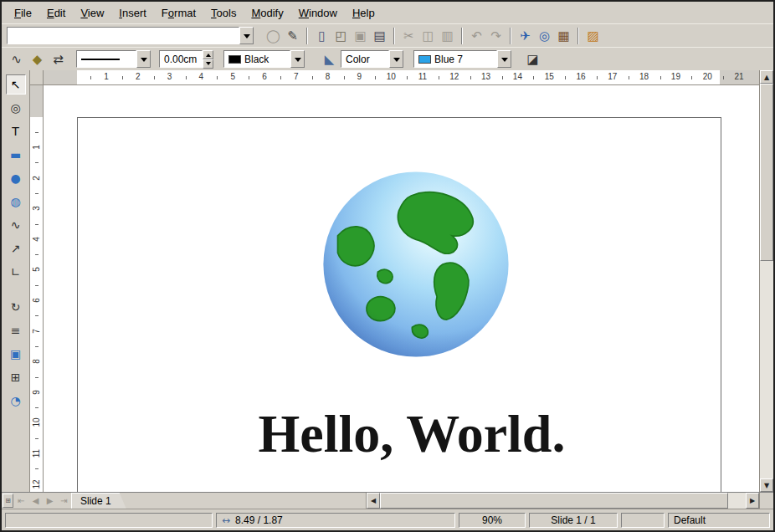  I want to click on ruler-number: 4, so click(202, 77).